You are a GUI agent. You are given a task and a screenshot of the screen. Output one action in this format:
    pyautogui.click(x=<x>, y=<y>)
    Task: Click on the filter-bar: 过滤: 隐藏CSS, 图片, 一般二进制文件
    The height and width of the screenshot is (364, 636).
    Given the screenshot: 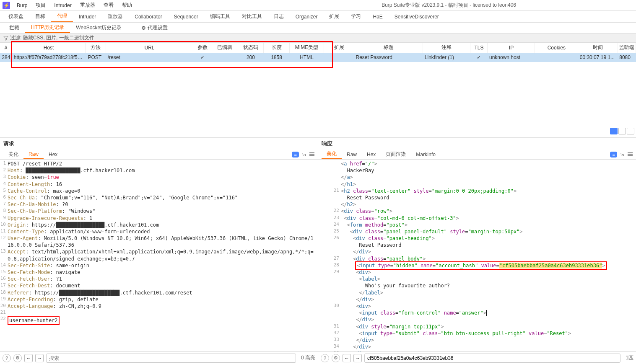 What is the action you would take?
    pyautogui.click(x=318, y=38)
    